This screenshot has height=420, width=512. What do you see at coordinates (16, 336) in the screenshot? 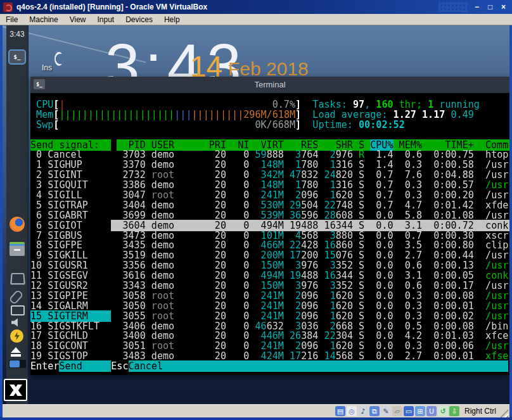
I see `power-icon` at bounding box center [16, 336].